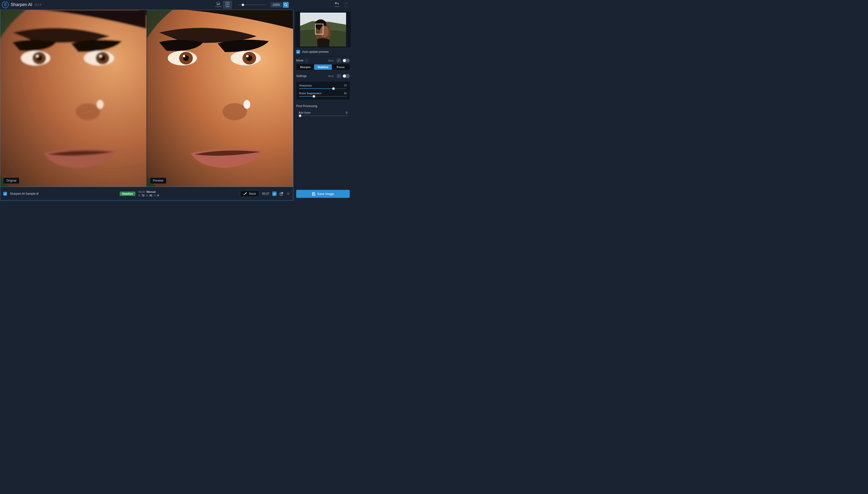  I want to click on preview-label: Preview, so click(158, 180).